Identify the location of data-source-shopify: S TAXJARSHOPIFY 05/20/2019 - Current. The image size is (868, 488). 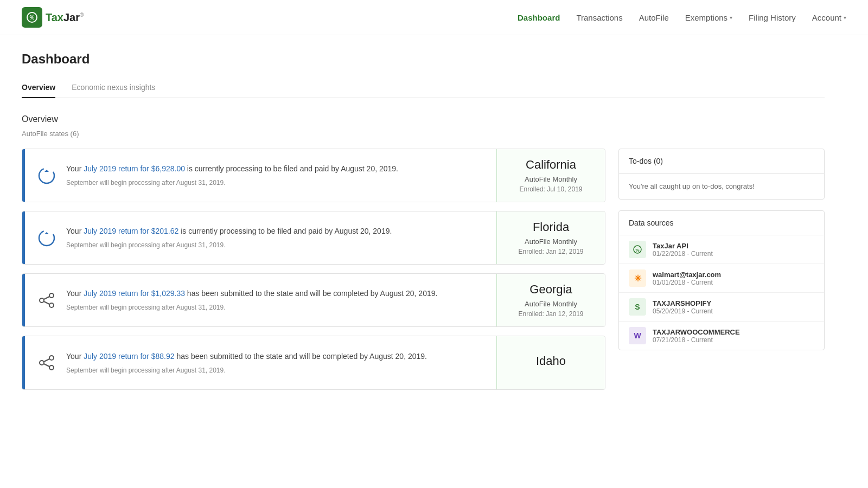
(722, 307).